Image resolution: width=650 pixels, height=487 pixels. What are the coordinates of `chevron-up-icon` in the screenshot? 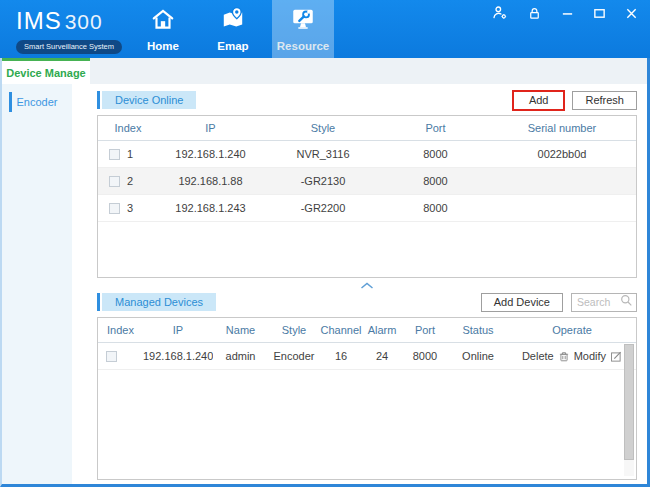 It's located at (367, 285).